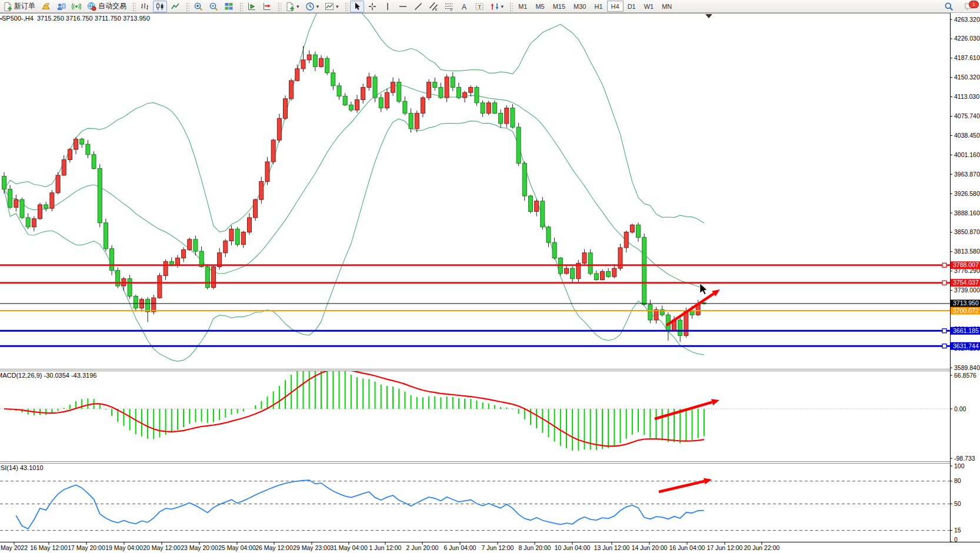 Image resolution: width=980 pixels, height=553 pixels. Describe the element at coordinates (434, 6) in the screenshot. I see `equidistant-channel-button: E` at that location.